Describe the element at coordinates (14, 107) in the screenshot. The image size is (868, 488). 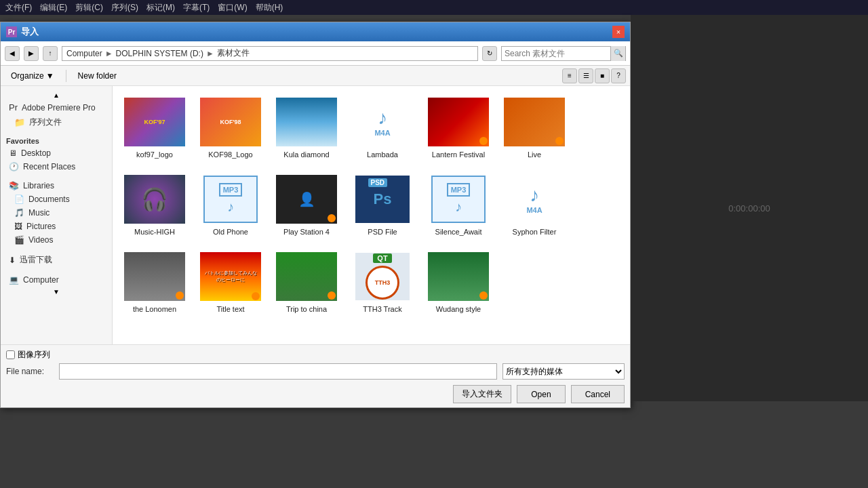
I see `pr-app-icon: Pr` at that location.